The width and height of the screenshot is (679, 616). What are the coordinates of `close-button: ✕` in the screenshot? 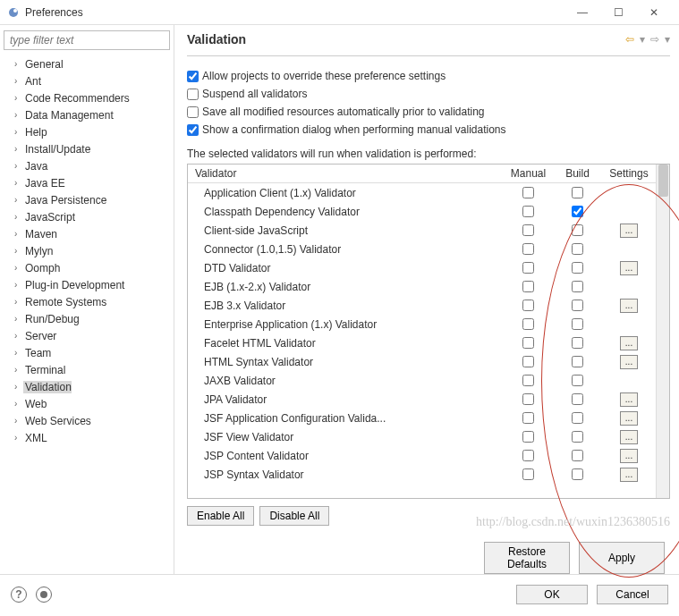 It's located at (654, 13).